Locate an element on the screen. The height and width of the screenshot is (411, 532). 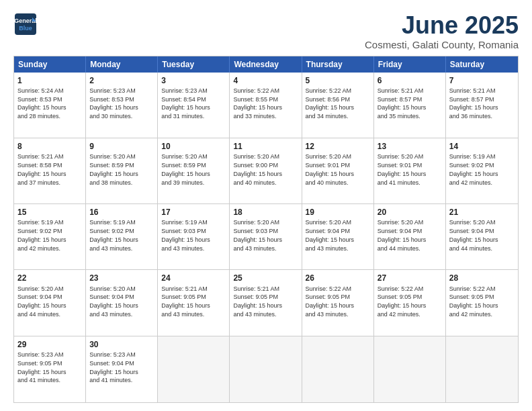
svg-text: Blue is located at coordinates (26, 28).